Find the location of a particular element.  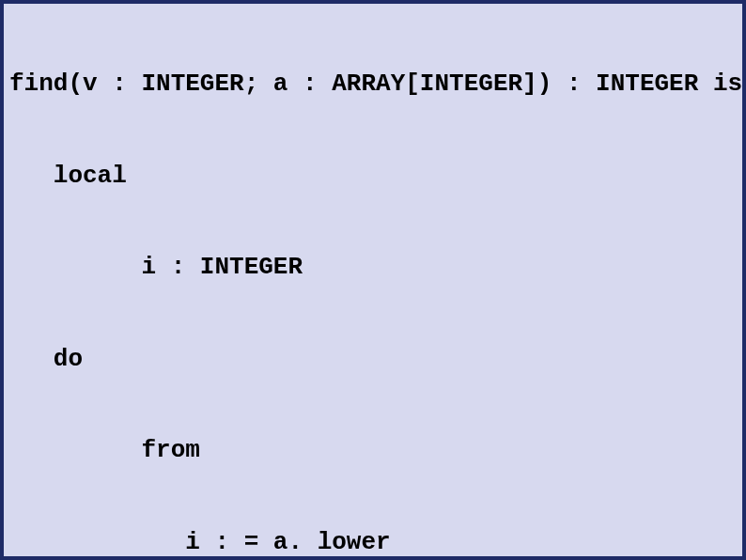

code-line: from is located at coordinates (373, 451).